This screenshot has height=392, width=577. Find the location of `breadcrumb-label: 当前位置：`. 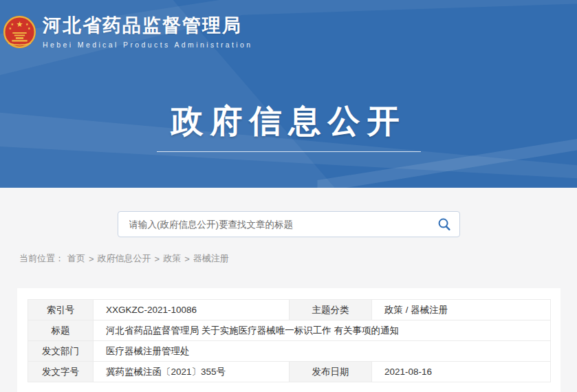

breadcrumb-label: 当前位置： is located at coordinates (41, 259).